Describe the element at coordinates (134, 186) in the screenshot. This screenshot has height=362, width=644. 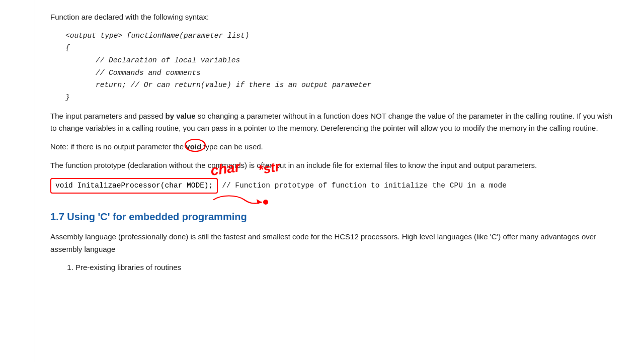
I see `prototype-code: void InitalizaeProcessor(char MODE);` at that location.